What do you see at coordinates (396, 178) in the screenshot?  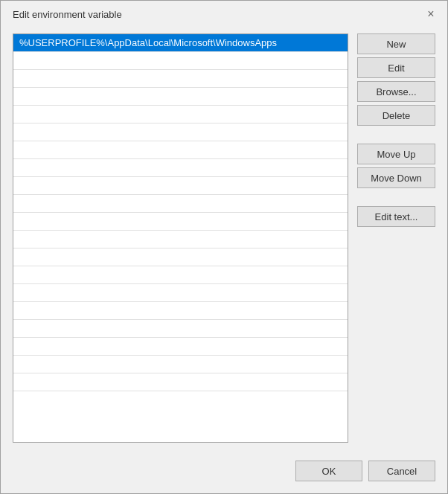 I see `move-down-button: Move Down` at bounding box center [396, 178].